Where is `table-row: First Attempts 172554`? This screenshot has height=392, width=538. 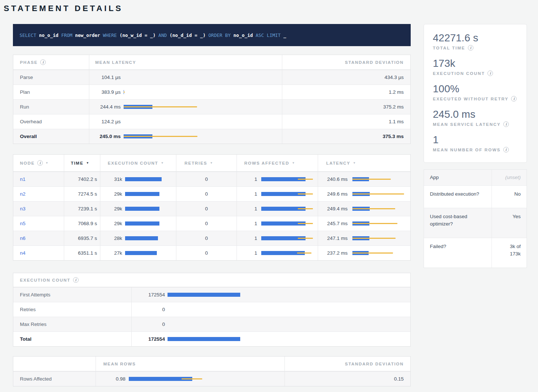 table-row: First Attempts 172554 is located at coordinates (212, 295).